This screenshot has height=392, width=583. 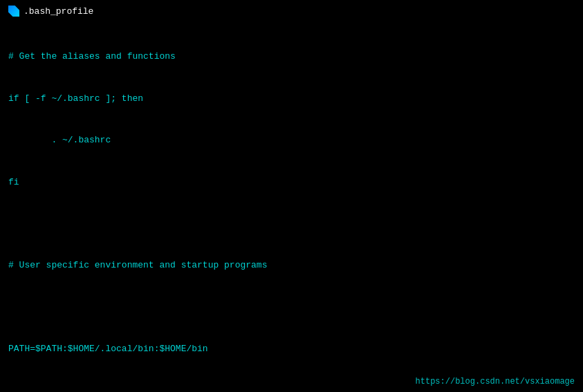 I want to click on line-comment2: # User specific environment and startup …, so click(x=292, y=265).